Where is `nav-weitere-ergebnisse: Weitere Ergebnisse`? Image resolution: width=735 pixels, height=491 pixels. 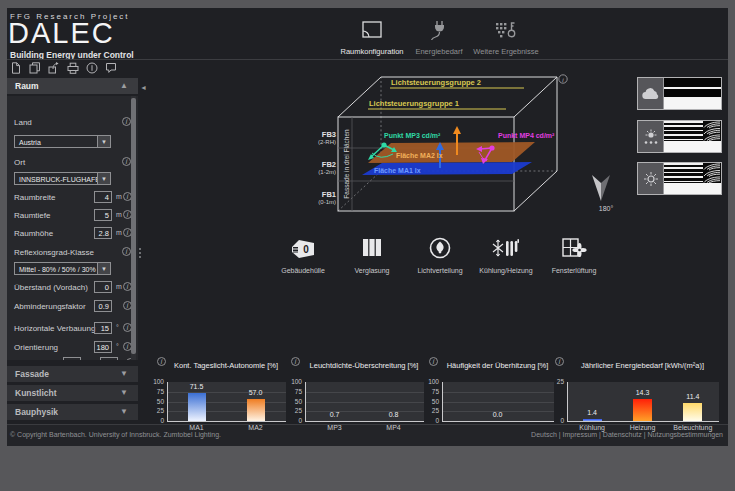 nav-weitere-ergebnisse: Weitere Ergebnisse is located at coordinates (506, 38).